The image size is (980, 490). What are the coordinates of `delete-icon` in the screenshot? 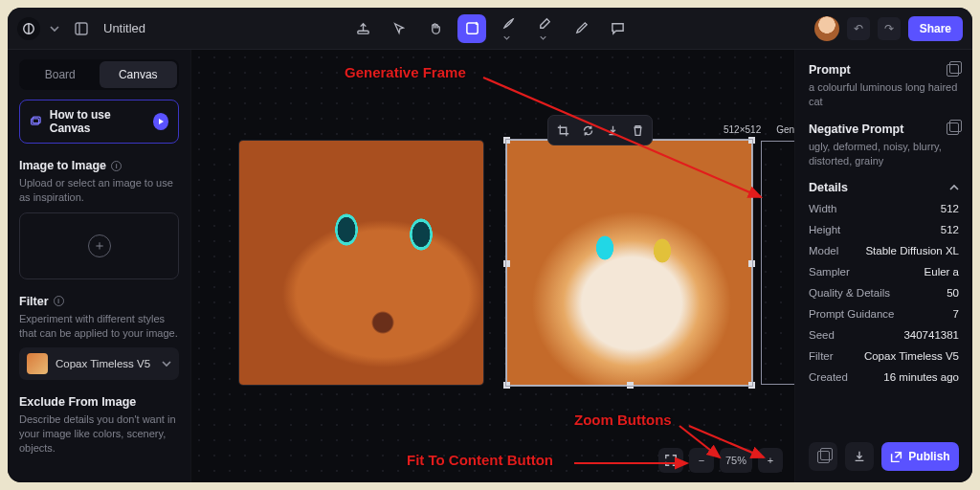 It's located at (637, 130).